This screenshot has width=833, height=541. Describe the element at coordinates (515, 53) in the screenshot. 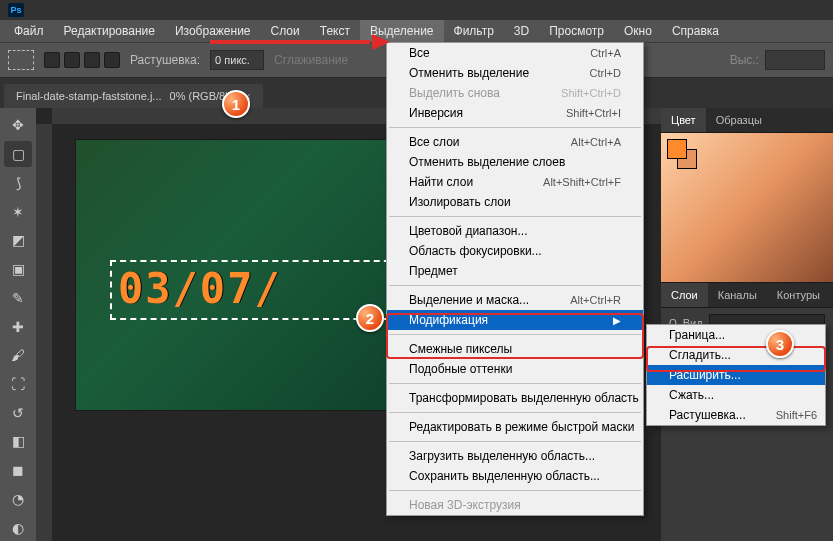

I see `menu-item: ВсеCtrl+A` at that location.